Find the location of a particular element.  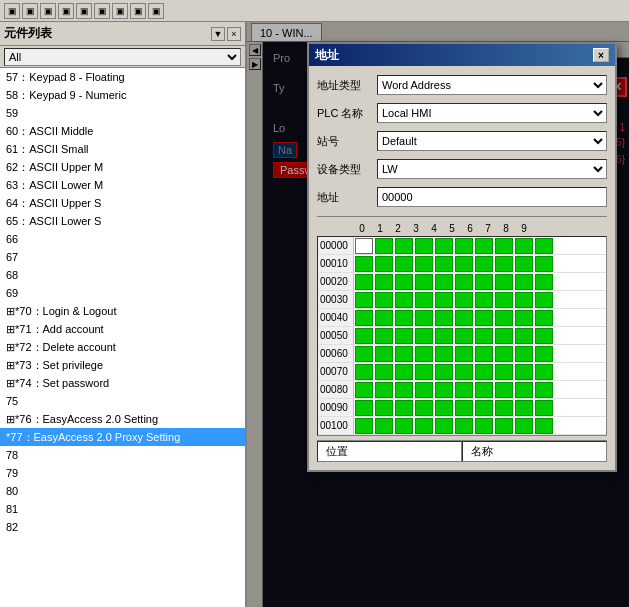

address-type-select: Word Address Bit Address is located at coordinates (492, 85).